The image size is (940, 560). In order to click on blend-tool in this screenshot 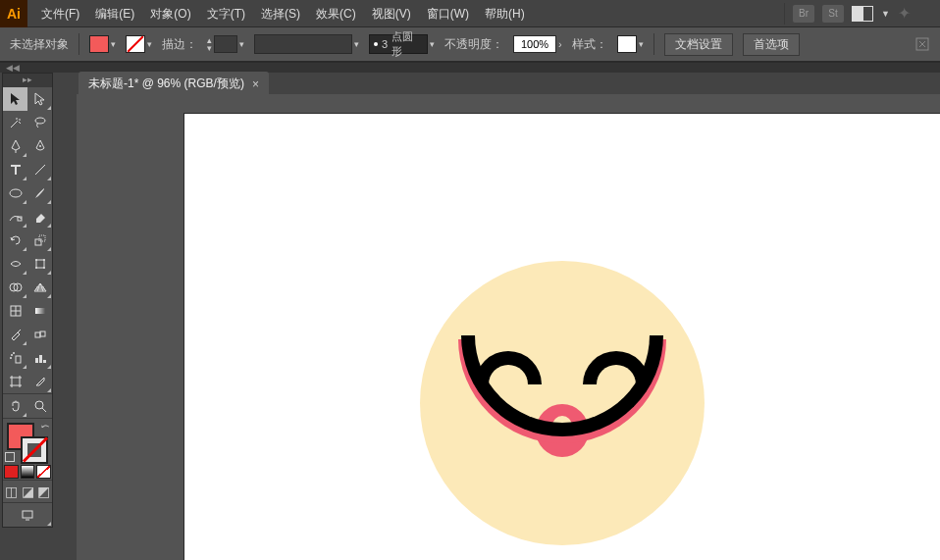, I will do `click(39, 334)`.